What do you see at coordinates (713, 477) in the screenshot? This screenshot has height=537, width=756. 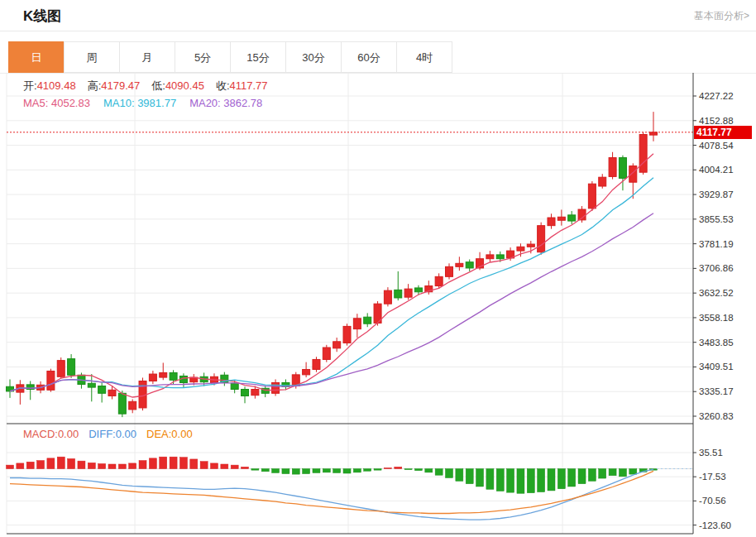 I see `macd-axis-label: -17.53` at bounding box center [713, 477].